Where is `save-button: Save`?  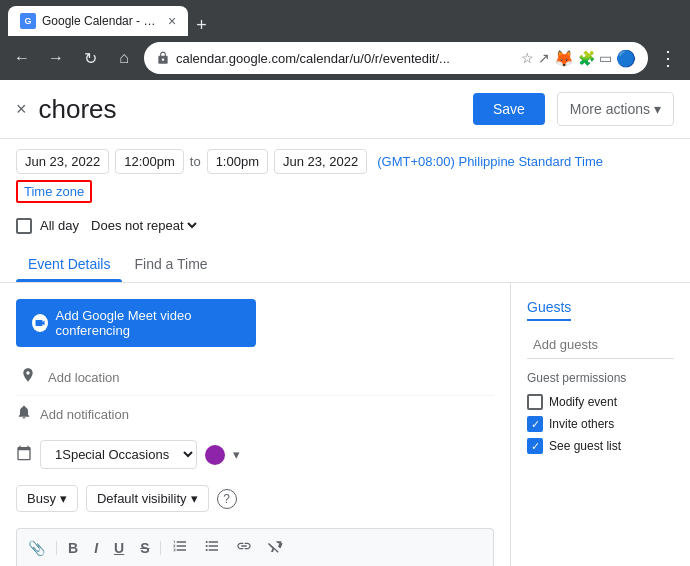
save-button: Save is located at coordinates (509, 109).